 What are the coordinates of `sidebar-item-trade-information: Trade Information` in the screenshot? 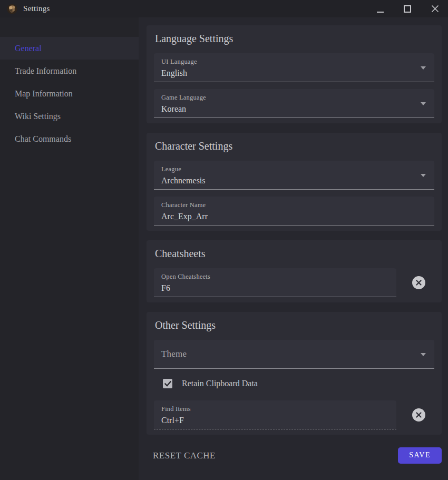 It's located at (70, 71).